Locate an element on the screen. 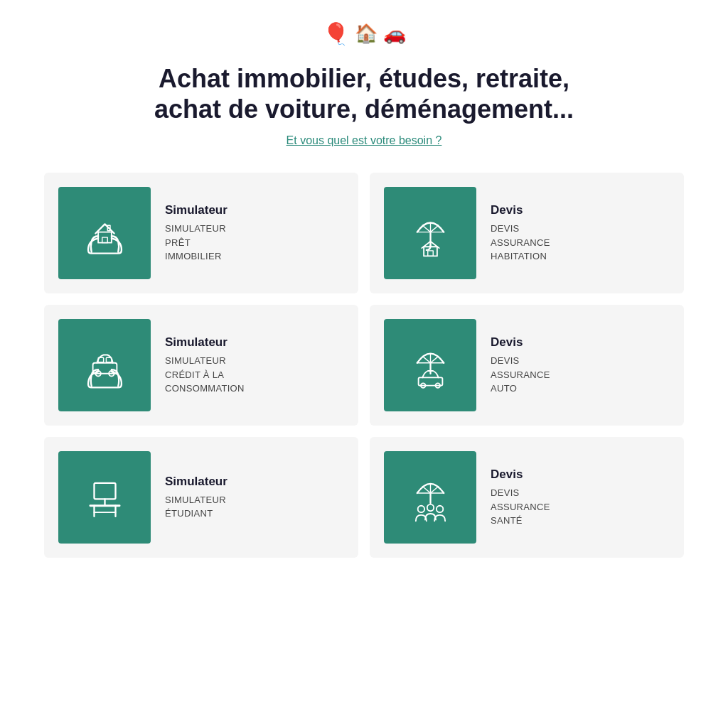 This screenshot has width=728, height=724. header-icons: 🎈 🏠 🚗 is located at coordinates (364, 34).